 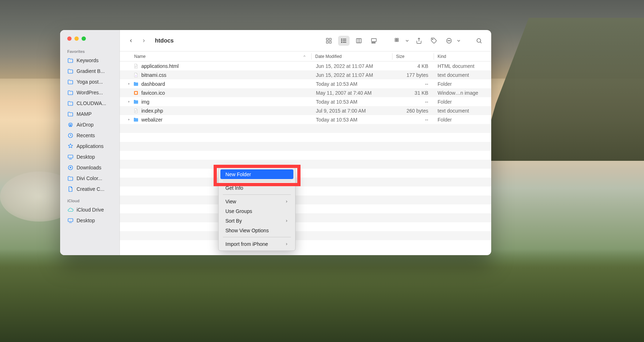 I want to click on sidebar-item-label: Downloads, so click(x=89, y=168).